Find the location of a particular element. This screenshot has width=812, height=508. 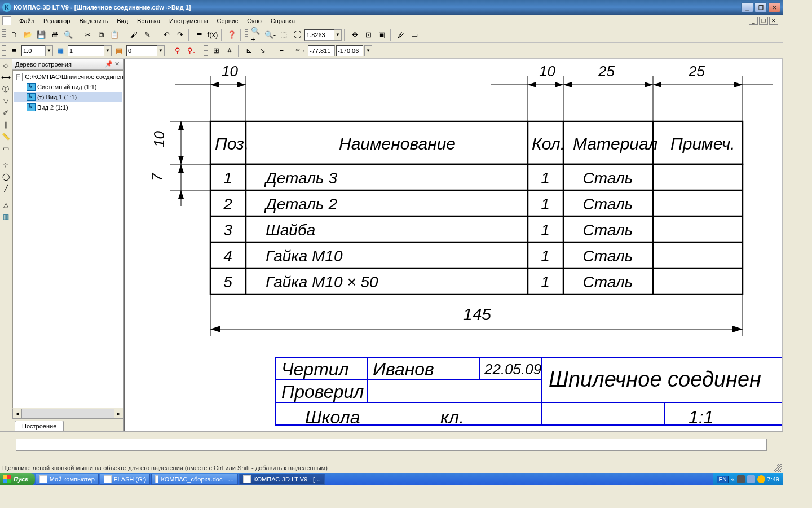

measure-tool: 📏 is located at coordinates (6, 137).